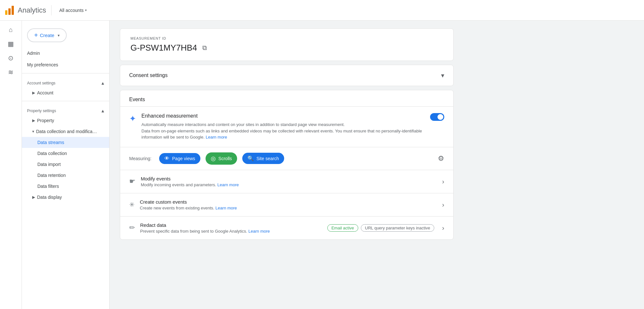 The width and height of the screenshot is (644, 309). What do you see at coordinates (437, 117) in the screenshot?
I see `toggle-slider` at bounding box center [437, 117].